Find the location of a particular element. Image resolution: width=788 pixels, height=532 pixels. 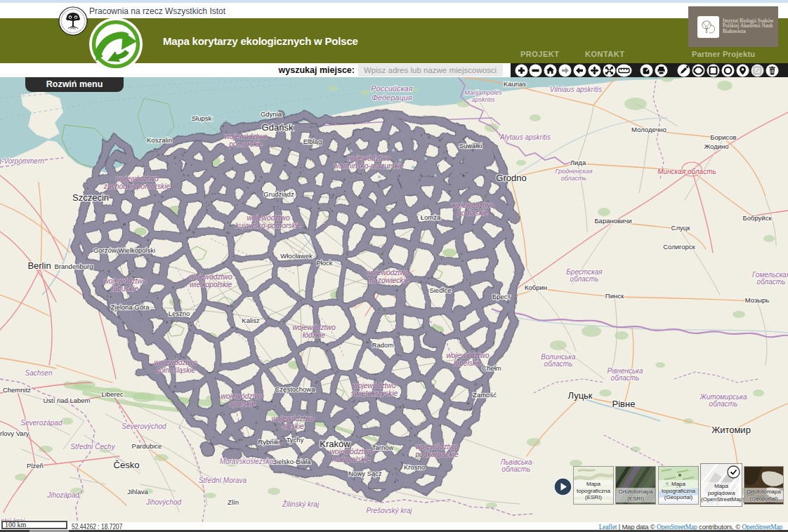

svg-text: Częstochowa is located at coordinates (295, 389).